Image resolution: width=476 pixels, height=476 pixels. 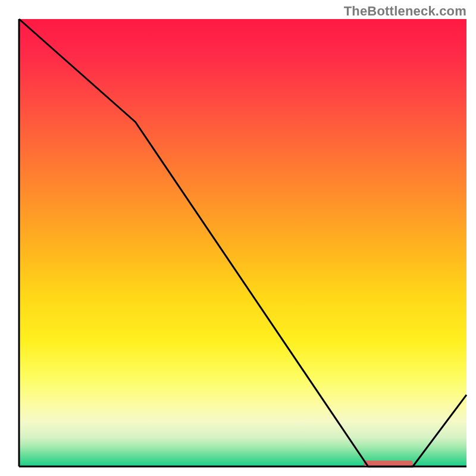 I want to click on optimal-range-marker, so click(x=388, y=463).